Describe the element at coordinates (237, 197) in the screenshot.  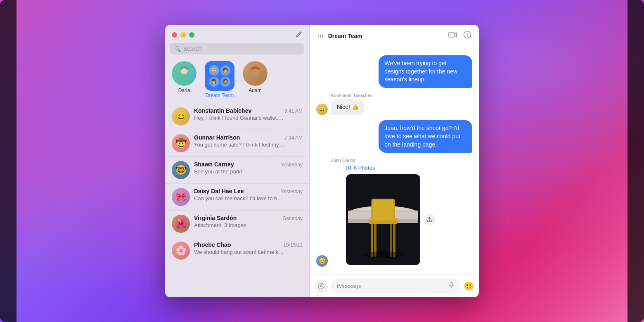
I see `convo-item-daisy: 🎀 Daisy Dal Hae Lee Yesterday Can you ca…` at that location.